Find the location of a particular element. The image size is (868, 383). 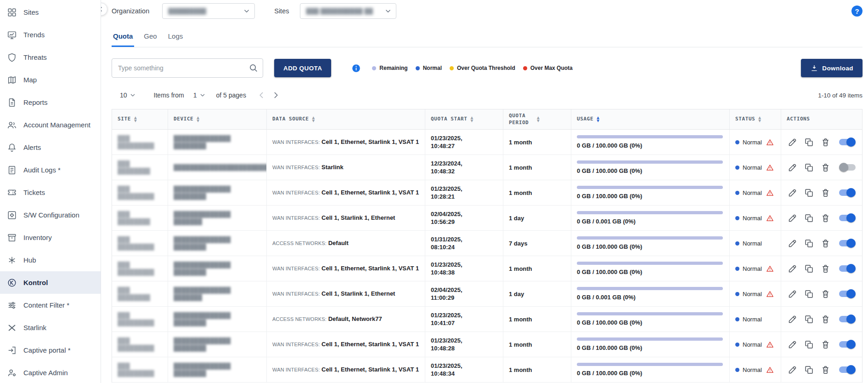

sidebar-item-inventory: Inventory is located at coordinates (51, 237).